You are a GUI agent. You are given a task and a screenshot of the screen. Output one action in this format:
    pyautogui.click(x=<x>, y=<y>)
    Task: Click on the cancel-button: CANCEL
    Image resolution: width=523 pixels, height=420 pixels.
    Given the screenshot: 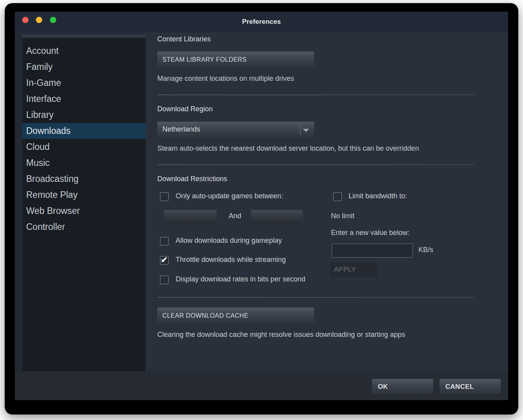 What is the action you would take?
    pyautogui.click(x=470, y=386)
    